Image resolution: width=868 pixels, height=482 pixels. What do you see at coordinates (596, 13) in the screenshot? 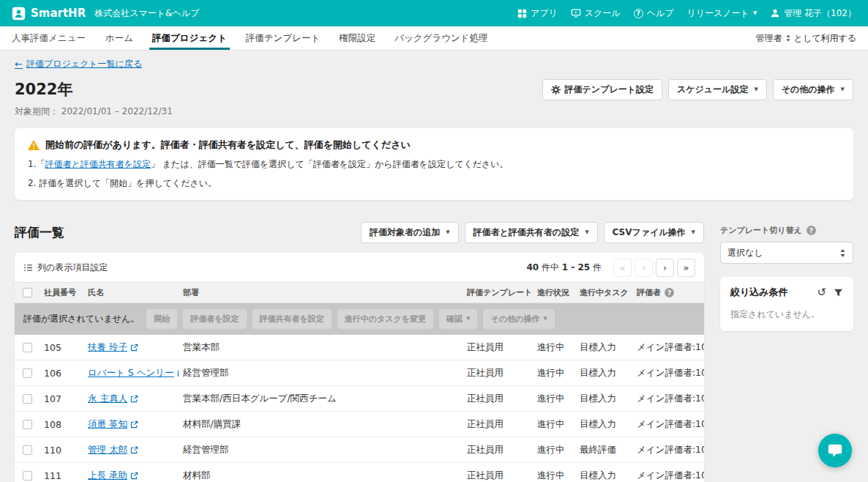
I see `school-menu-item: スクール` at bounding box center [596, 13].